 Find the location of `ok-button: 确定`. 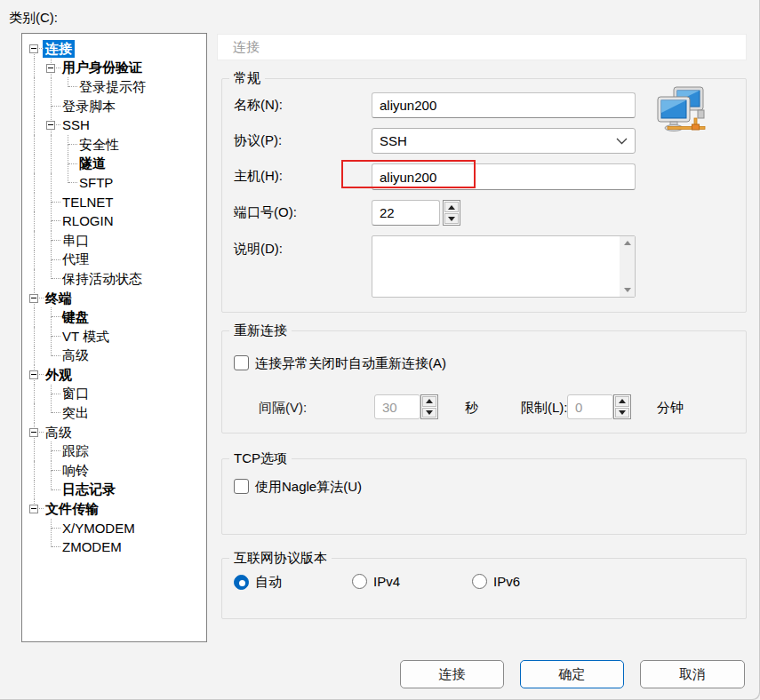

ok-button: 确定 is located at coordinates (572, 674).